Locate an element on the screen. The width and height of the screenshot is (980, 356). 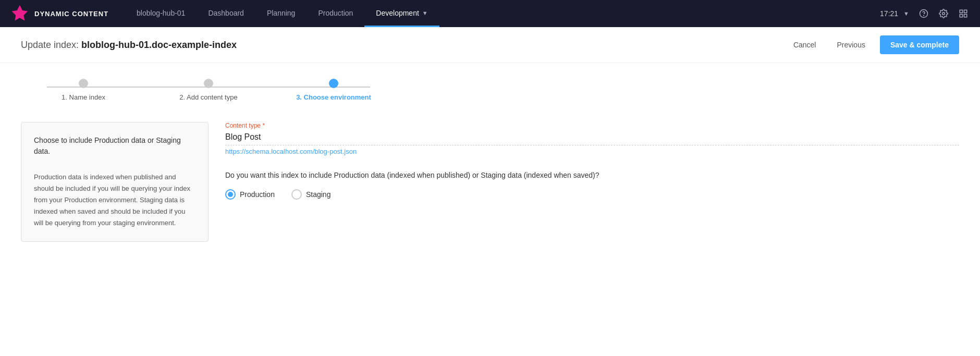
nav-development: Development ▼ is located at coordinates (401, 14).